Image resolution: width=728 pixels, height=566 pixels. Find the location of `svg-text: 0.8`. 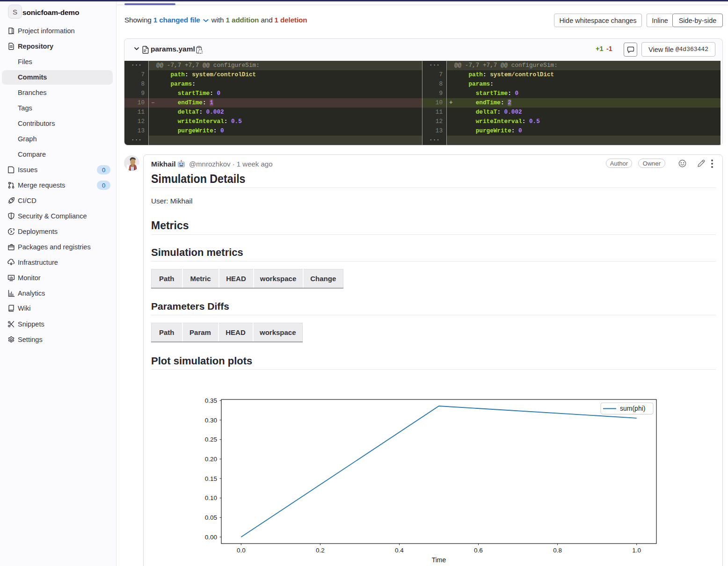

svg-text: 0.8 is located at coordinates (558, 550).